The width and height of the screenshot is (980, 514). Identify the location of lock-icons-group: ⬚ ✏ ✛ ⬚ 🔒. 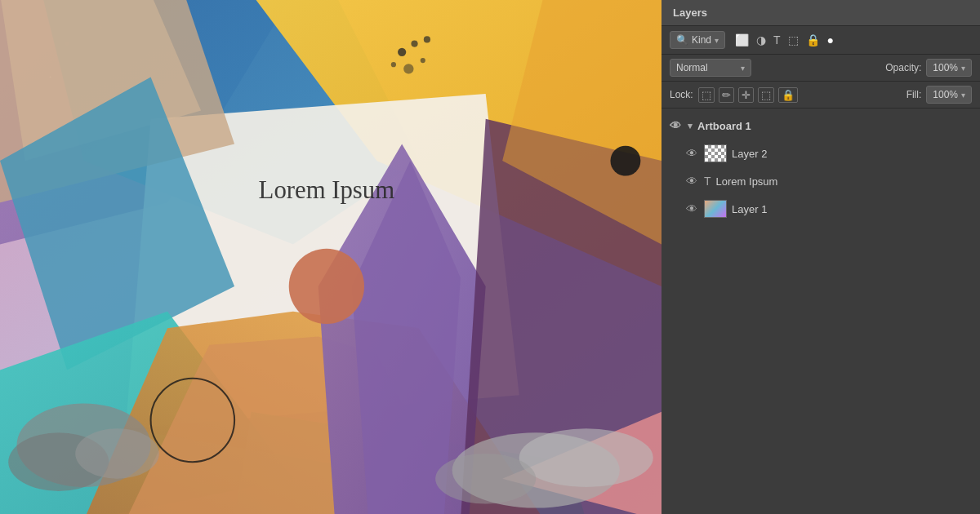
(748, 95).